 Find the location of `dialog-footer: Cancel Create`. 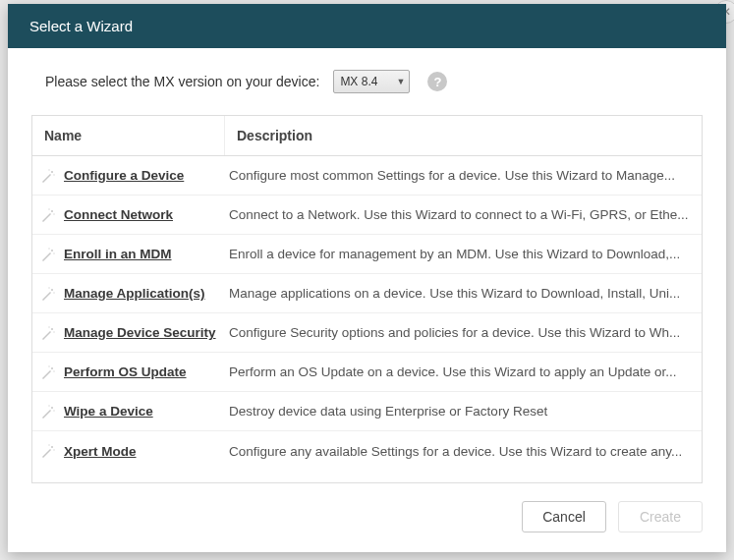

dialog-footer: Cancel Create is located at coordinates (367, 518).